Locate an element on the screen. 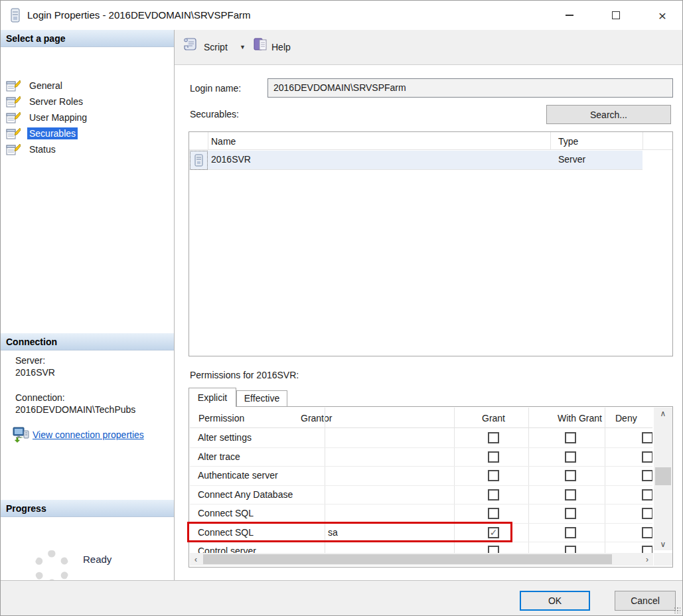 This screenshot has height=616, width=683. server-app-icon is located at coordinates (15, 15).